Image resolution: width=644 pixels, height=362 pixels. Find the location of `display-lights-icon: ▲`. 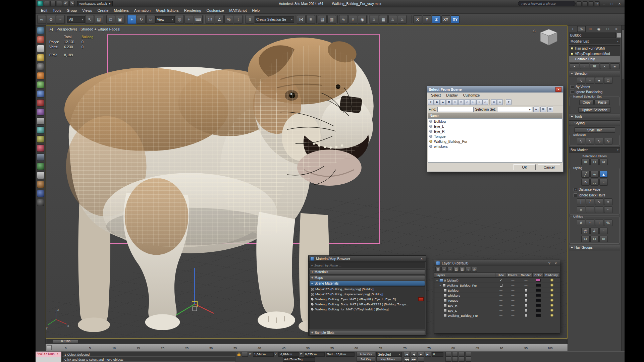

display-lights-icon: ▲ is located at coordinates (443, 102).